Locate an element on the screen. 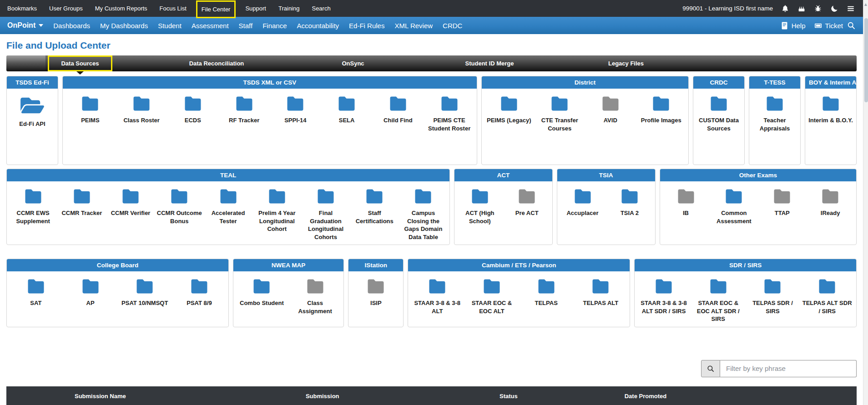 This screenshot has height=405, width=868. folder-item-isip: ISIP is located at coordinates (376, 293).